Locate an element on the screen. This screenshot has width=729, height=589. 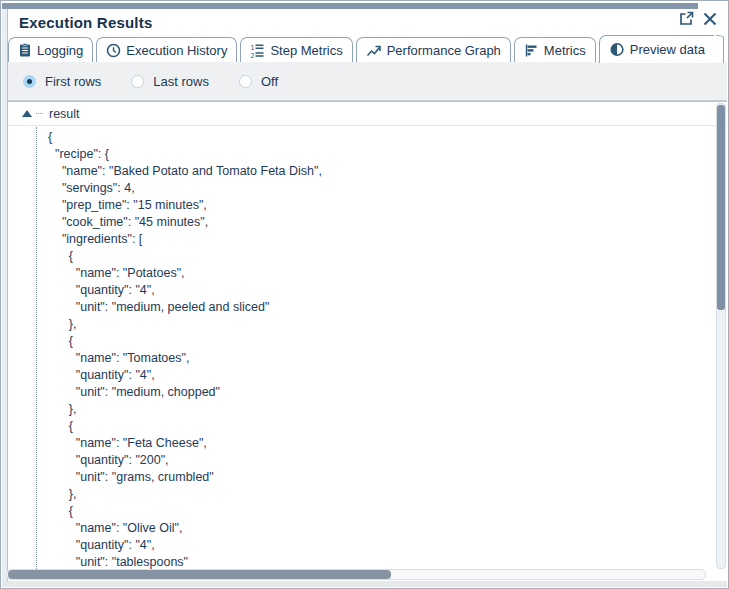
code-line: "cook_time": "45 minutes", is located at coordinates (380, 222).